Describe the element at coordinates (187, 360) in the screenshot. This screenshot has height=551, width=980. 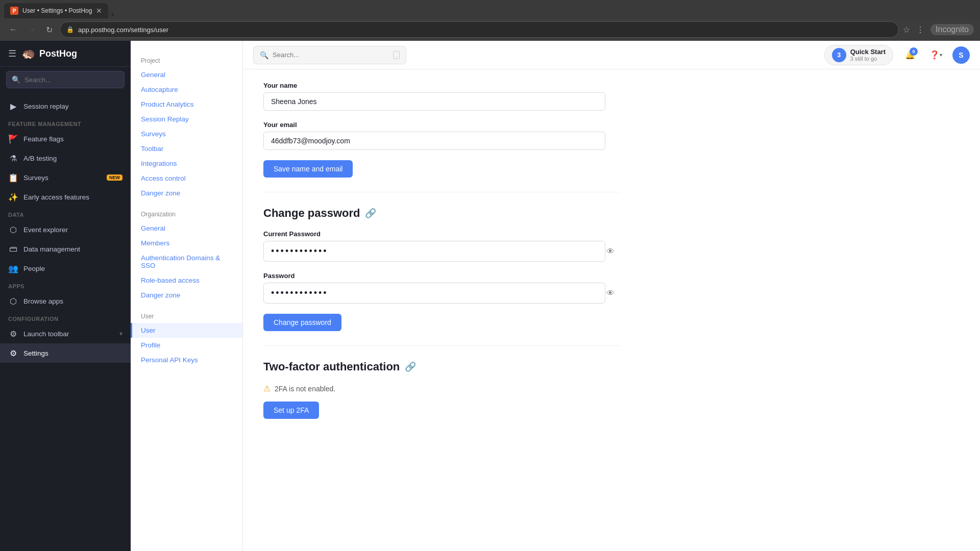
I see `settings-nav-personal-api-keys: Personal API Keys` at that location.